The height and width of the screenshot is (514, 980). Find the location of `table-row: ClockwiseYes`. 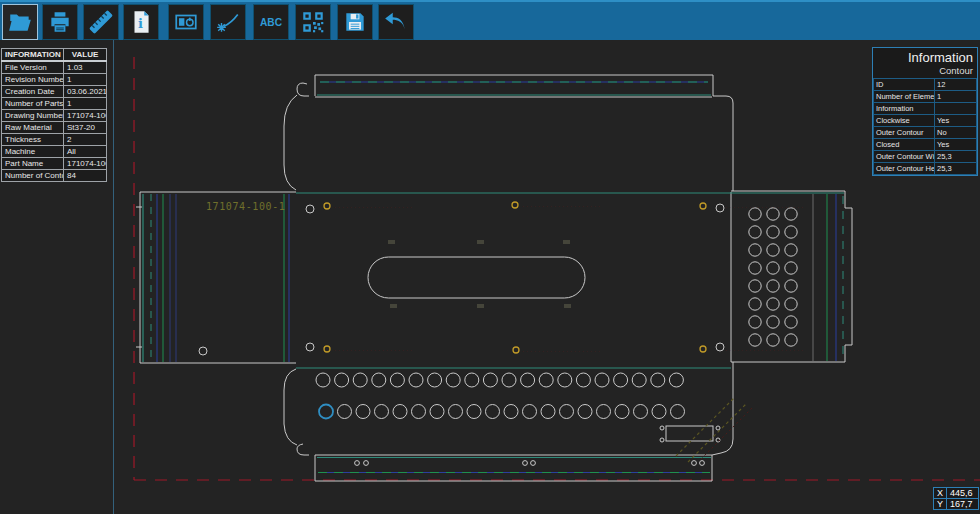

table-row: ClockwiseYes is located at coordinates (926, 121).